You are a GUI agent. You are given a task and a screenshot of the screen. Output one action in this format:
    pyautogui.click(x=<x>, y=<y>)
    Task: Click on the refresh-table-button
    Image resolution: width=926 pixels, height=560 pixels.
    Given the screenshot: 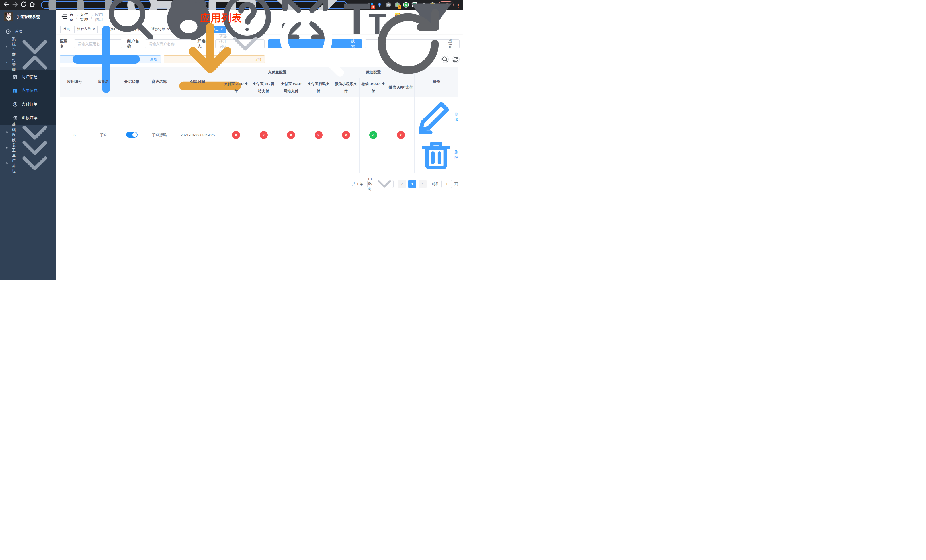 What is the action you would take?
    pyautogui.click(x=456, y=59)
    